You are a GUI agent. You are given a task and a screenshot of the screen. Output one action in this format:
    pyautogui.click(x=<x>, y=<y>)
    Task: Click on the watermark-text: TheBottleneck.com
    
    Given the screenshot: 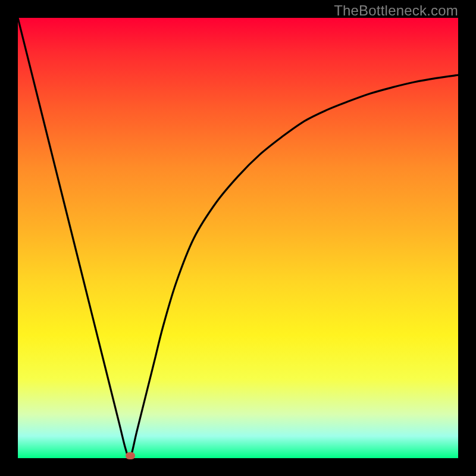 What is the action you would take?
    pyautogui.click(x=396, y=11)
    